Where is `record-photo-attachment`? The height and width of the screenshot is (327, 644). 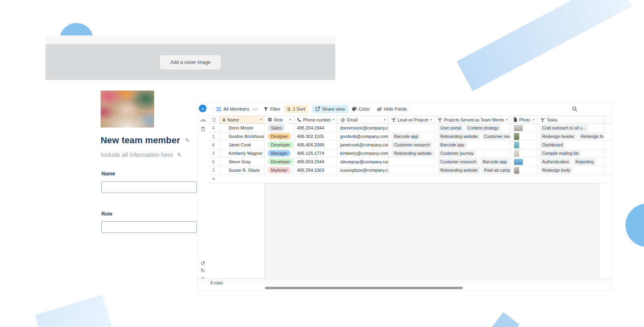
record-photo-attachment is located at coordinates (127, 109).